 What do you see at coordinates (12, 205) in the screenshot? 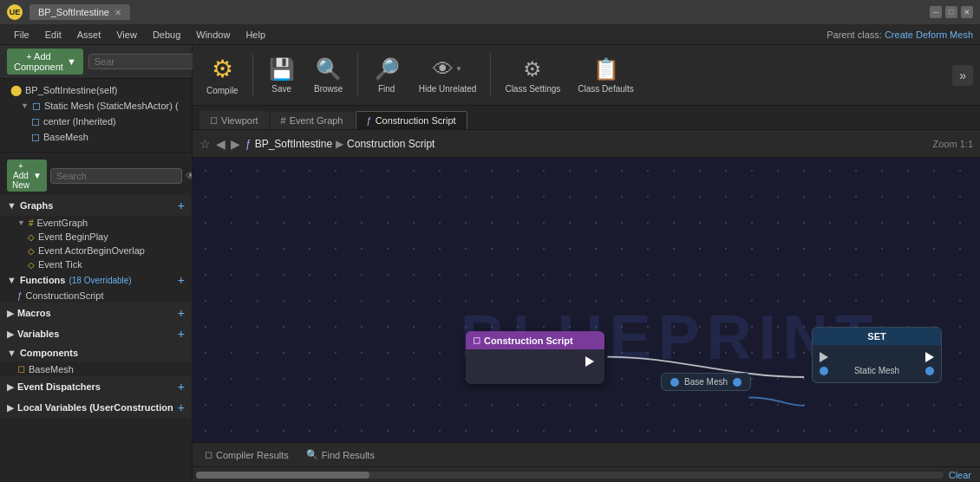
I see `graphs-arrow: ▼` at bounding box center [12, 205].